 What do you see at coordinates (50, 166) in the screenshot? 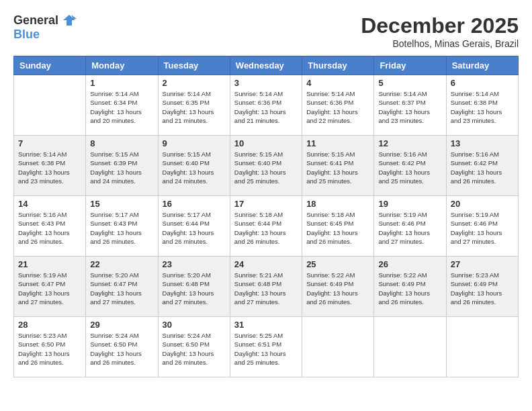
I see `calendar-cell: 7Sunrise: 5:14 AM Sunset: 6:38 PM Daylig…` at bounding box center [50, 166].